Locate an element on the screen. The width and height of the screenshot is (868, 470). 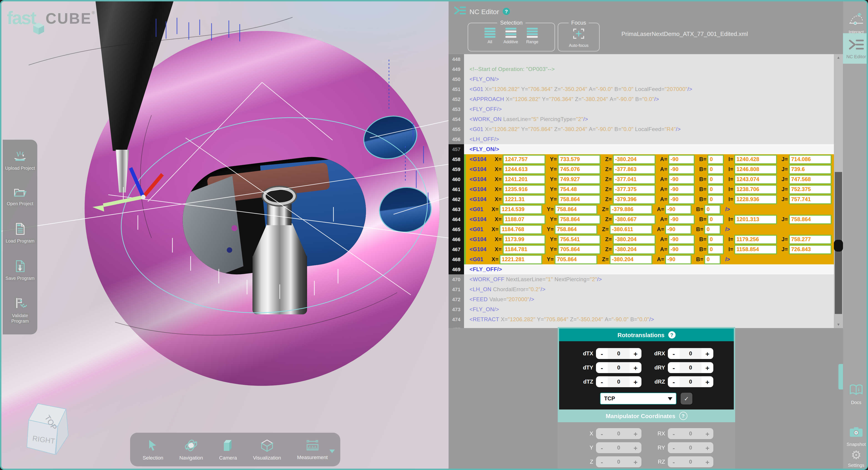
code-line-470: 470<WORK_OFF NextLaserLine="1" NextPierc… is located at coordinates (641, 279).